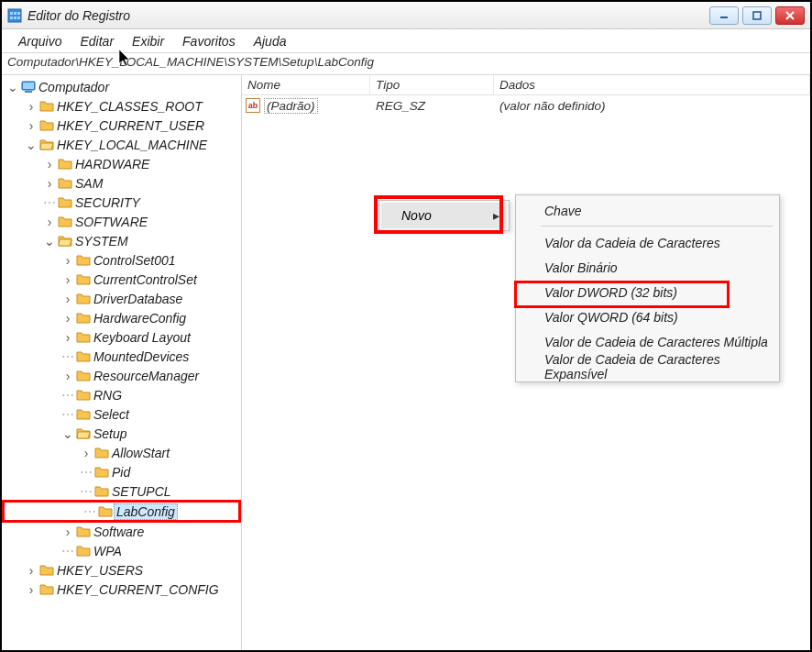 This screenshot has height=652, width=812. I want to click on tree-keyboardlayout: ›Keyboard Layout, so click(121, 337).